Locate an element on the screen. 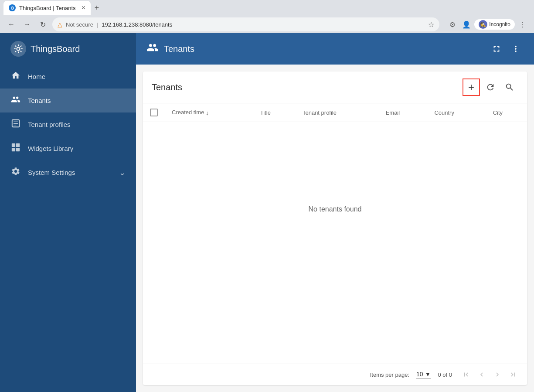  title-label: Title is located at coordinates (265, 112).